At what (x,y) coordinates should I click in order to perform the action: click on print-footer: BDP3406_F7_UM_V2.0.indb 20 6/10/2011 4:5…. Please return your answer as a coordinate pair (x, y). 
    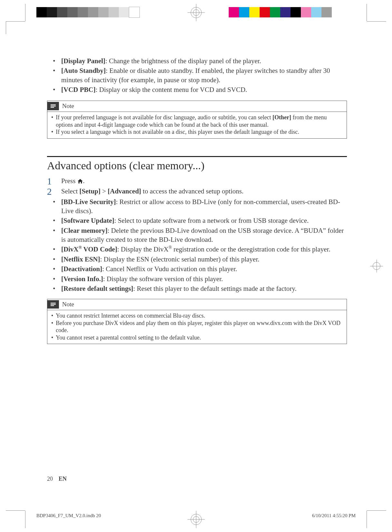
    Looking at the image, I should click on (196, 516).